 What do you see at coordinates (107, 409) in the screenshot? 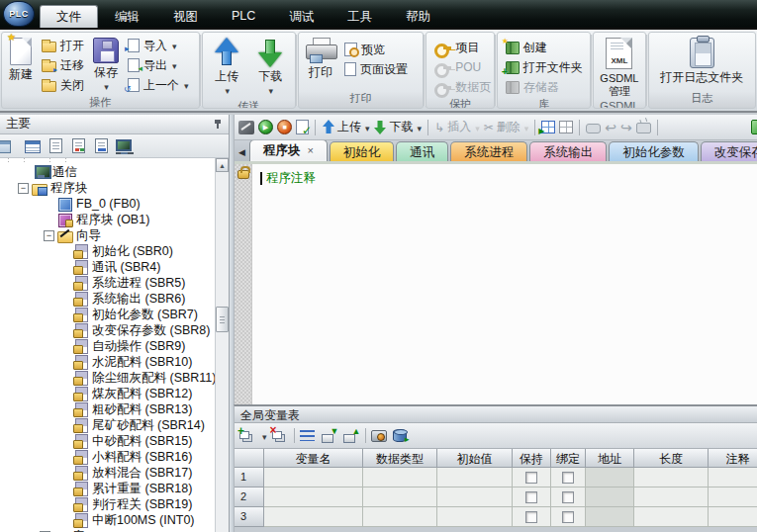
I see `tree-item: 粗砂配料 (SBR13)` at bounding box center [107, 409].